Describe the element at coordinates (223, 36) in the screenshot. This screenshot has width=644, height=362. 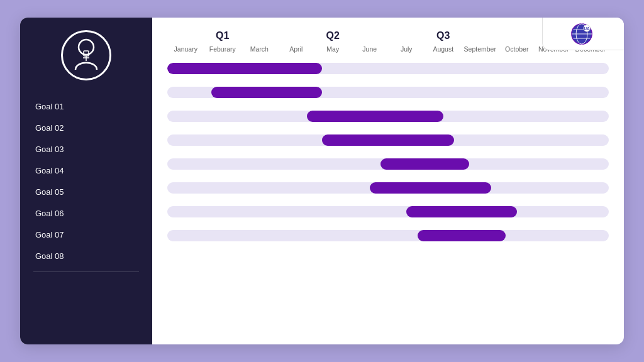
I see `quarter-block: Q1` at that location.